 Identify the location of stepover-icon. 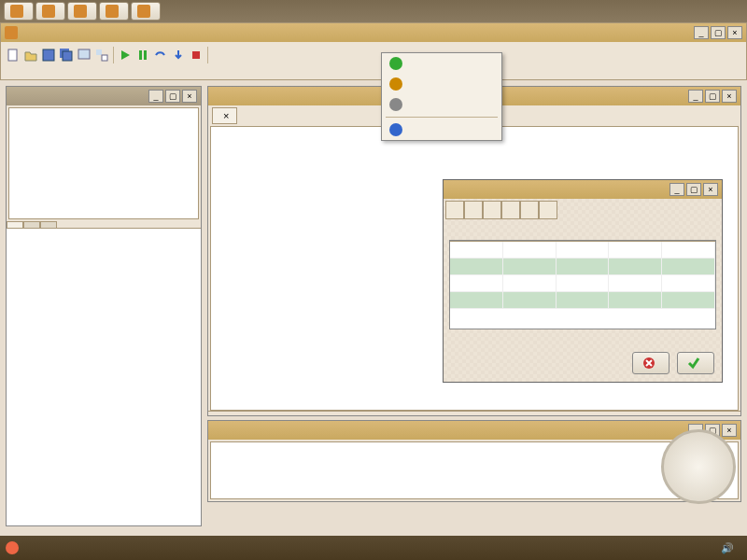
(161, 55).